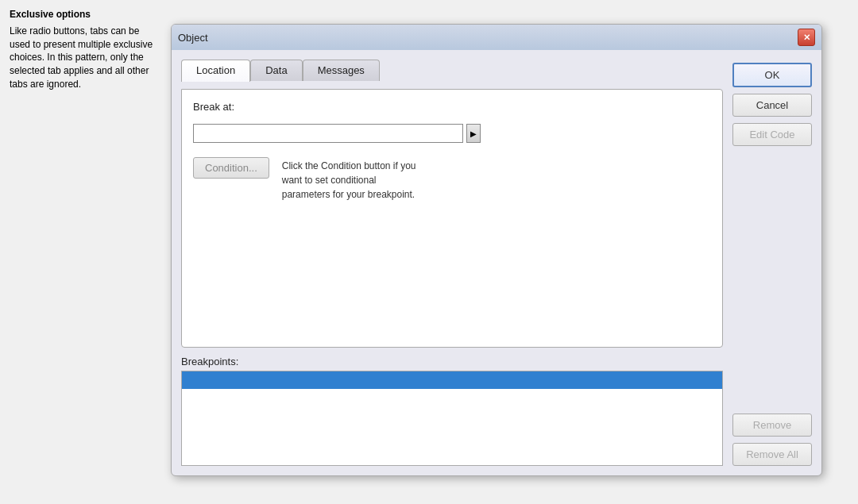 The width and height of the screenshot is (858, 504). I want to click on condition-row: Condition... Click the Condition button …, so click(452, 179).